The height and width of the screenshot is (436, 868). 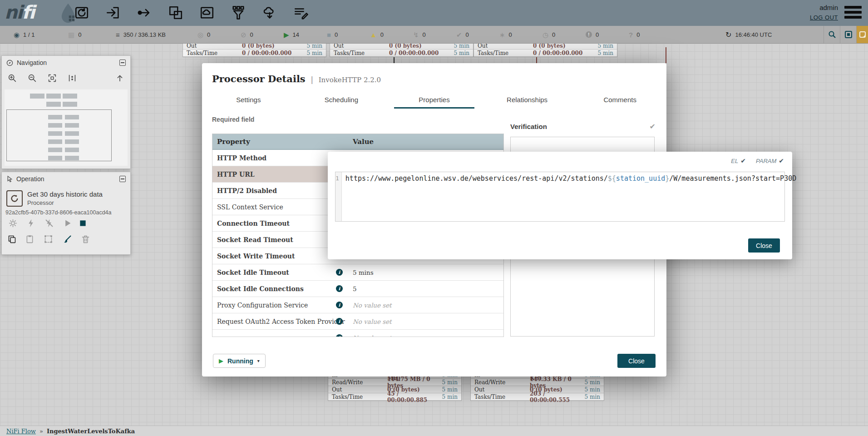 What do you see at coordinates (636, 361) in the screenshot?
I see `dialog-close-button: Close` at bounding box center [636, 361].